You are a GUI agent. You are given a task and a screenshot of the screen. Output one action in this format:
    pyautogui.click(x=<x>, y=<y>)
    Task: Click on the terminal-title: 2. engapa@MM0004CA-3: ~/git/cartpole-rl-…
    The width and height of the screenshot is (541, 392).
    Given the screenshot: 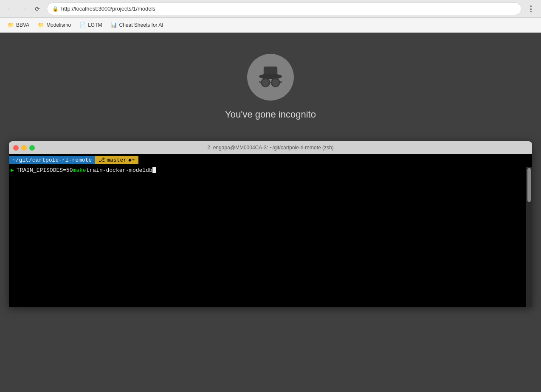 What is the action you would take?
    pyautogui.click(x=270, y=148)
    